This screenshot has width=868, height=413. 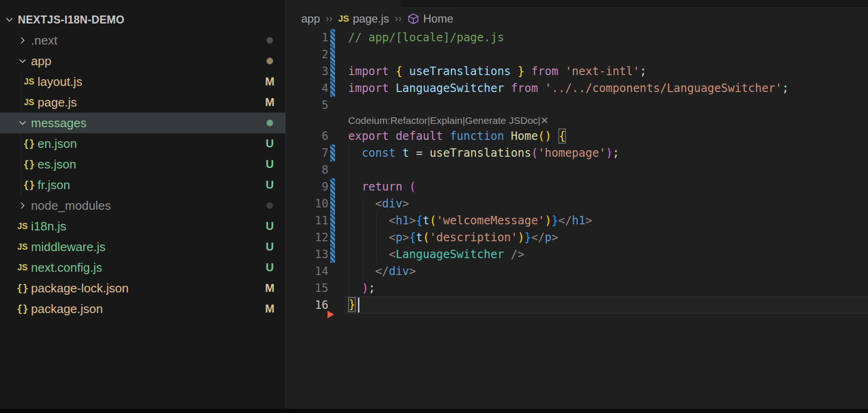 What do you see at coordinates (23, 61) in the screenshot?
I see `chevron-down-icon` at bounding box center [23, 61].